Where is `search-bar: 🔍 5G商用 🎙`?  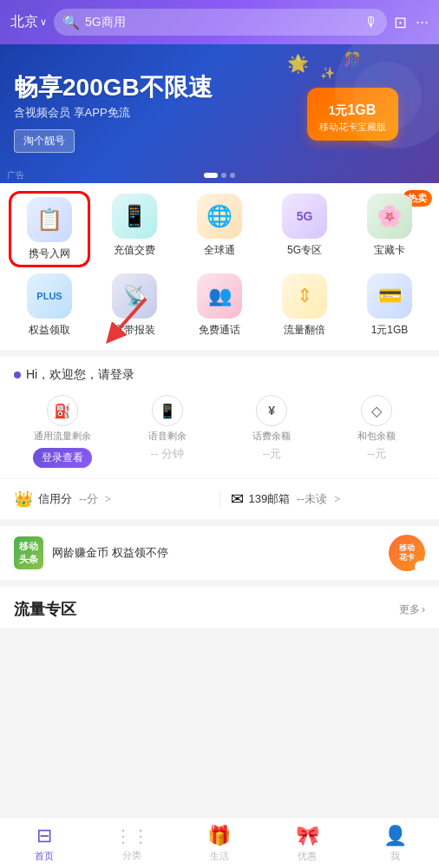
search-bar: 🔍 5G商用 🎙 is located at coordinates (220, 23).